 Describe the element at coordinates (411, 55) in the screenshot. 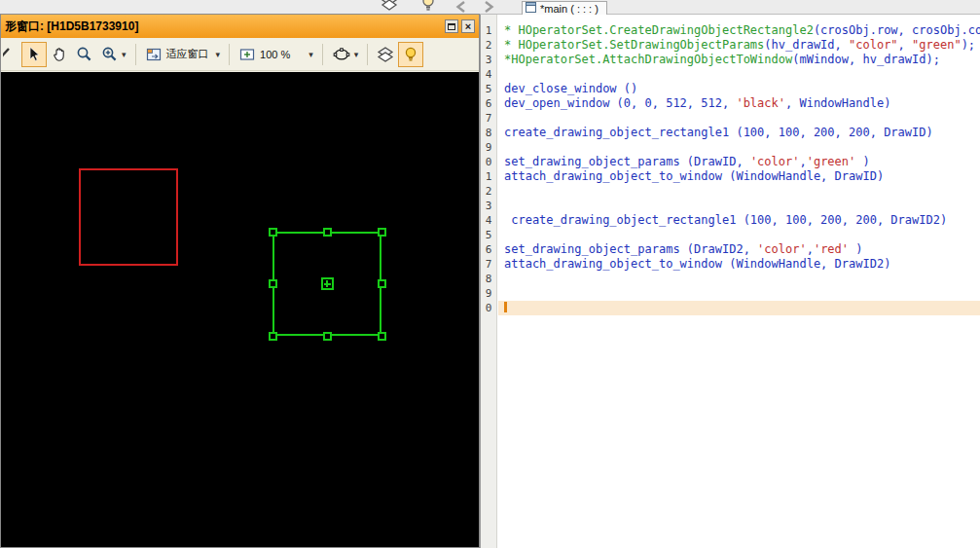

I see `lamp-toggle-button` at that location.